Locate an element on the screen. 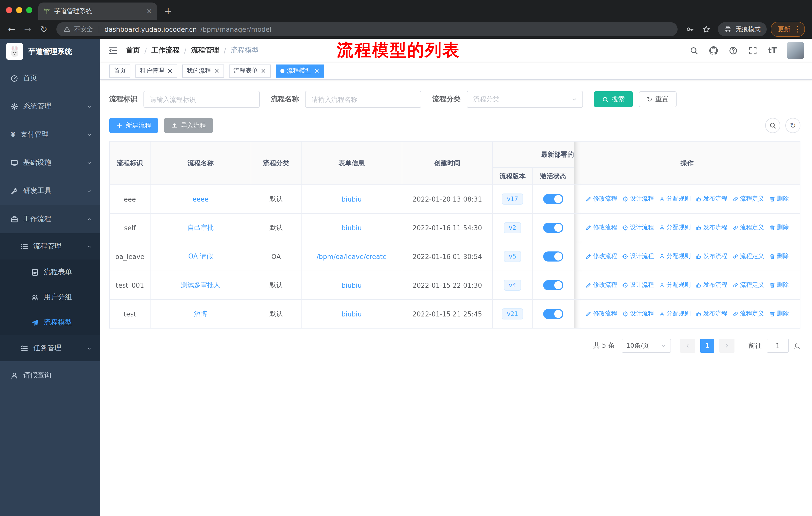 The image size is (812, 516). avatar is located at coordinates (795, 51).